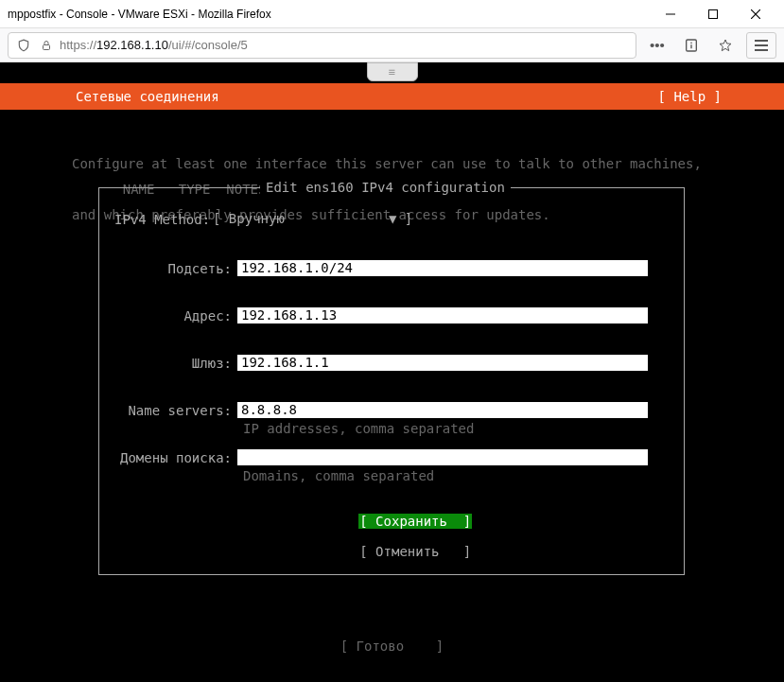 The width and height of the screenshot is (784, 682). I want to click on search-domains-row: Домены поиска:, so click(392, 458).